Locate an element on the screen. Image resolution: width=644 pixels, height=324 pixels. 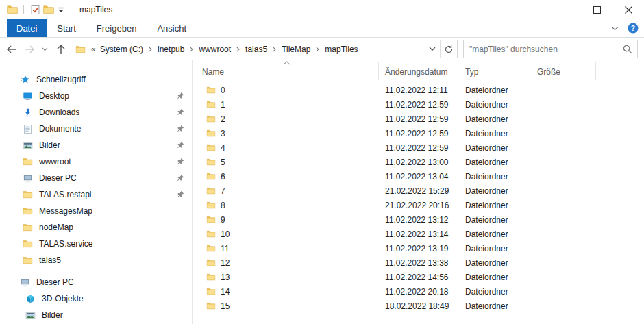
sidebar-item-nodemap: nodeMap is located at coordinates (96, 227).